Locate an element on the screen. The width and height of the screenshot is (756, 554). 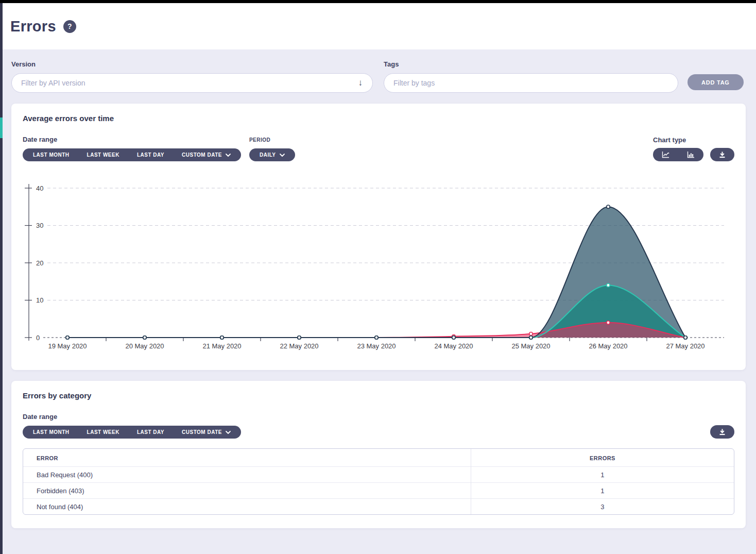
svg-text: 19 May 2020 is located at coordinates (67, 346).